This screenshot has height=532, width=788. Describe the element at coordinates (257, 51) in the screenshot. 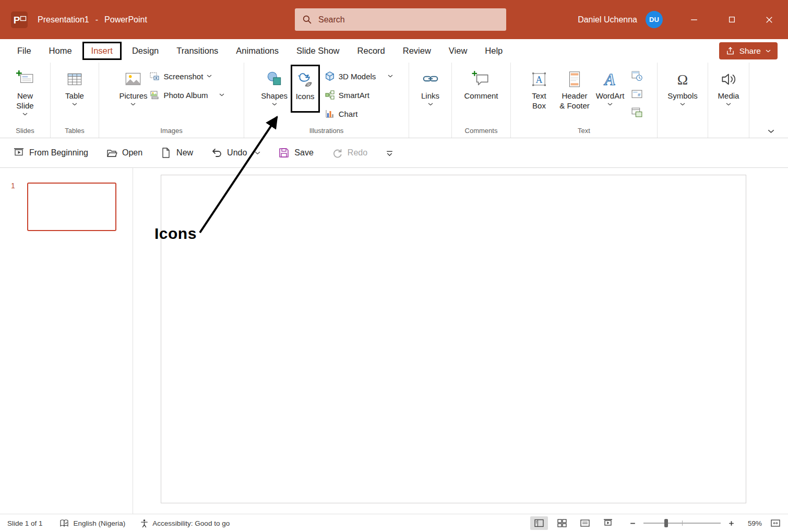

I see `tab-animations: Animations` at that location.